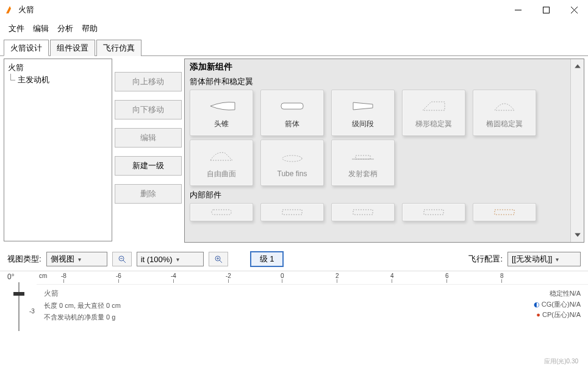 Image resolution: width=588 pixels, height=367 pixels. What do you see at coordinates (282, 278) in the screenshot?
I see `ruler-tick: 0` at bounding box center [282, 278].